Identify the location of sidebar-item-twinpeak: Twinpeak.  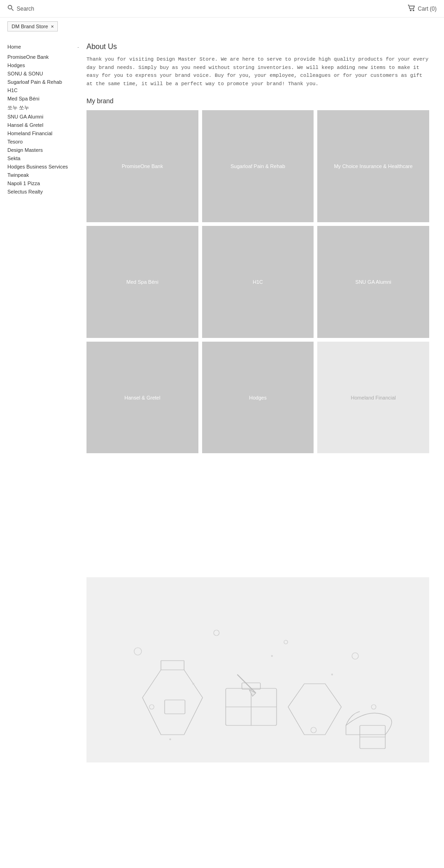
(43, 175).